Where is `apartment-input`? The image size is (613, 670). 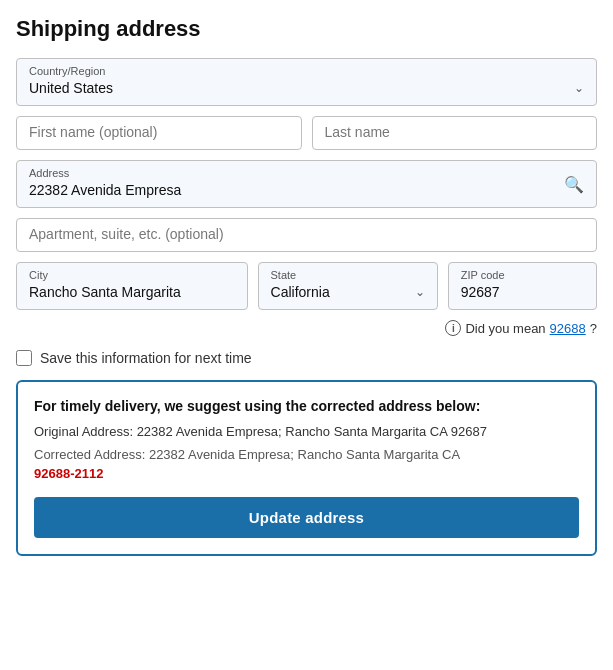 apartment-input is located at coordinates (306, 234).